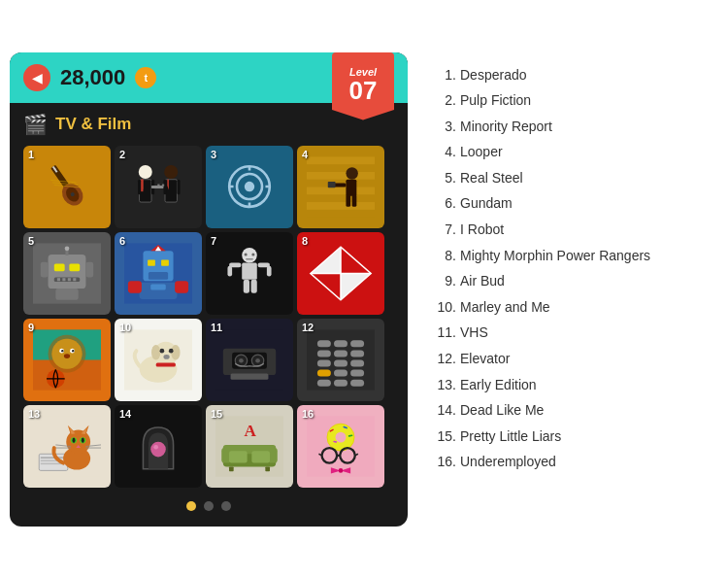  What do you see at coordinates (67, 274) in the screenshot?
I see `tile-5: 5` at bounding box center [67, 274].